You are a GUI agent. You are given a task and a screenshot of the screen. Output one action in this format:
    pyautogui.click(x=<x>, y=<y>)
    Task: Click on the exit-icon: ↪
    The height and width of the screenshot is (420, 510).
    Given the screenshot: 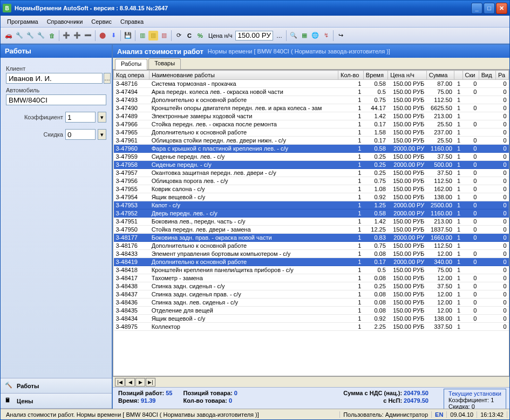 What is the action you would take?
    pyautogui.click(x=341, y=36)
    